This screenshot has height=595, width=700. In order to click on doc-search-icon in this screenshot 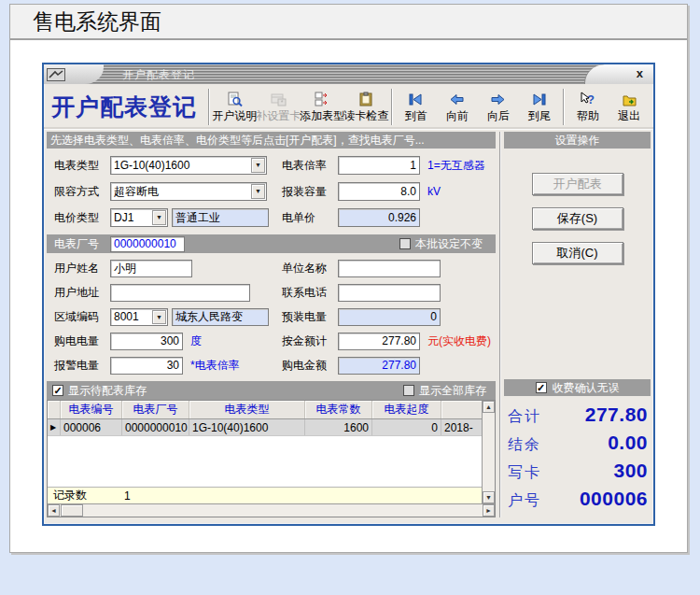, I will do `click(235, 100)`.